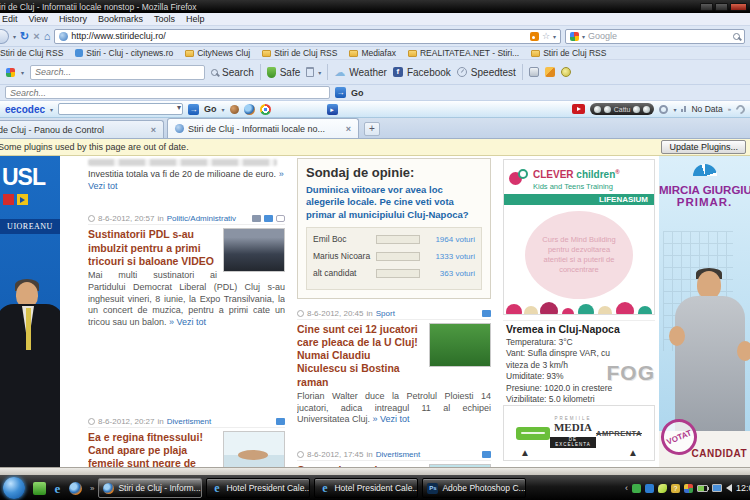 The height and width of the screenshot is (500, 750). What do you see at coordinates (266, 110) in the screenshot?
I see `chrome-icon` at bounding box center [266, 110].